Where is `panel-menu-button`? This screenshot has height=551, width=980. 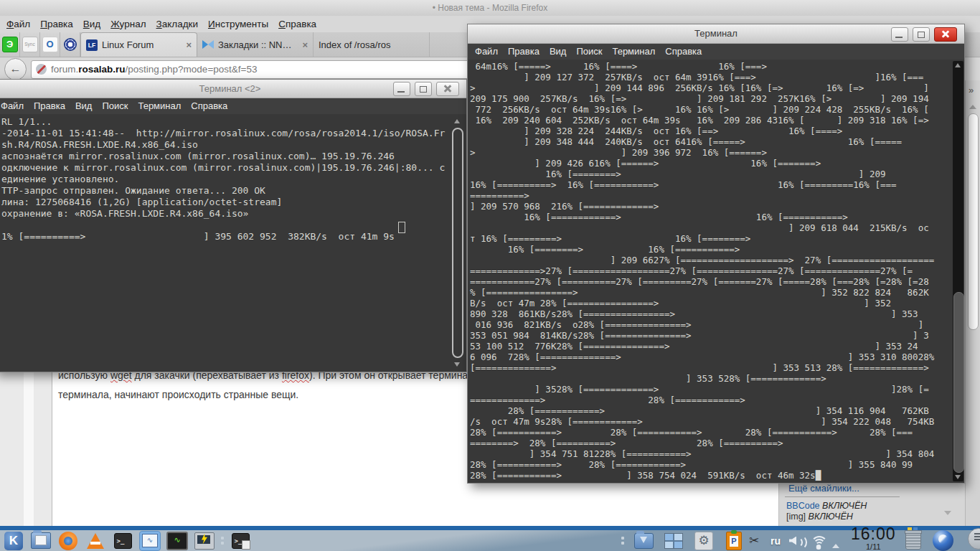 panel-menu-button is located at coordinates (974, 539).